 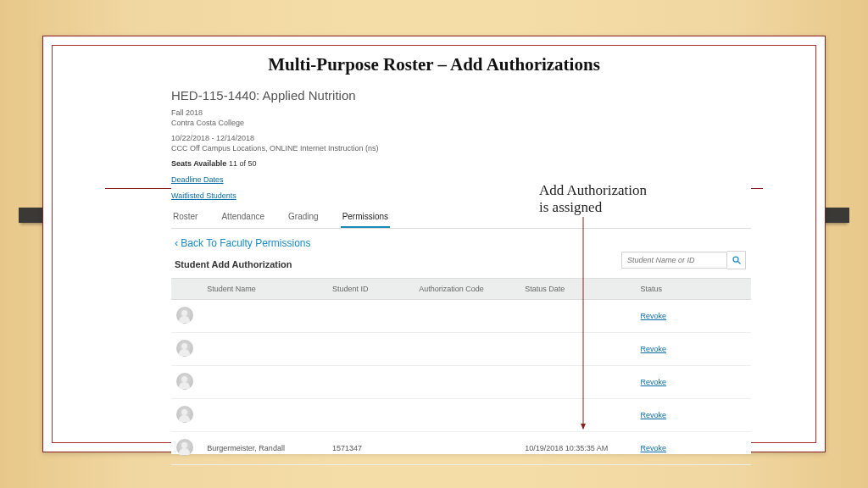 What do you see at coordinates (365, 219) in the screenshot?
I see `tab-permissions: Permissions` at bounding box center [365, 219].